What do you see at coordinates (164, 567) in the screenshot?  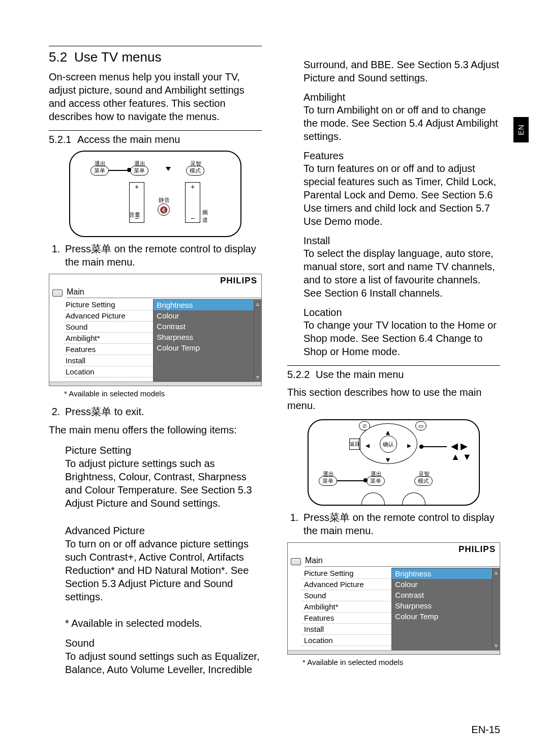 I see `feature-item: Advanced Picture To turn on or off advan…` at bounding box center [164, 567].